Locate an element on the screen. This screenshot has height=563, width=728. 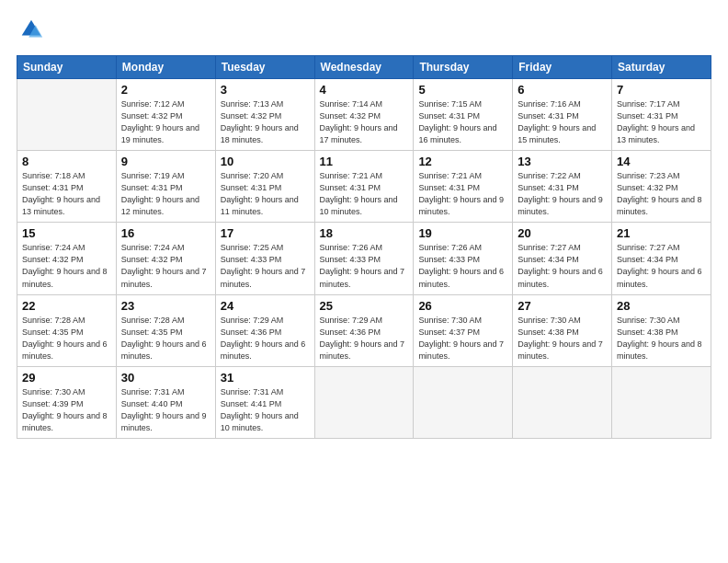
calendar-cell: 29 Sunrise: 7:30 AMSunset: 4:39 PMDaylig… is located at coordinates (67, 402).